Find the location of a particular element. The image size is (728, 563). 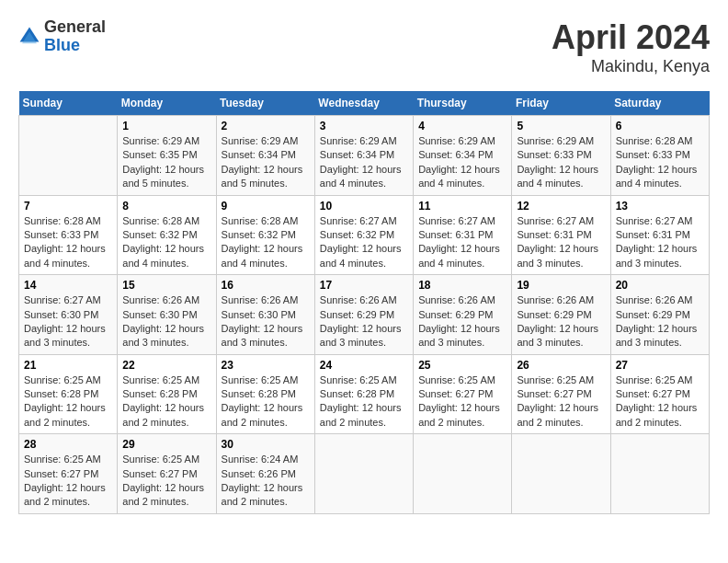

header-row: SundayMondayTuesdayWednesdayThursdayFrid… is located at coordinates (364, 103).